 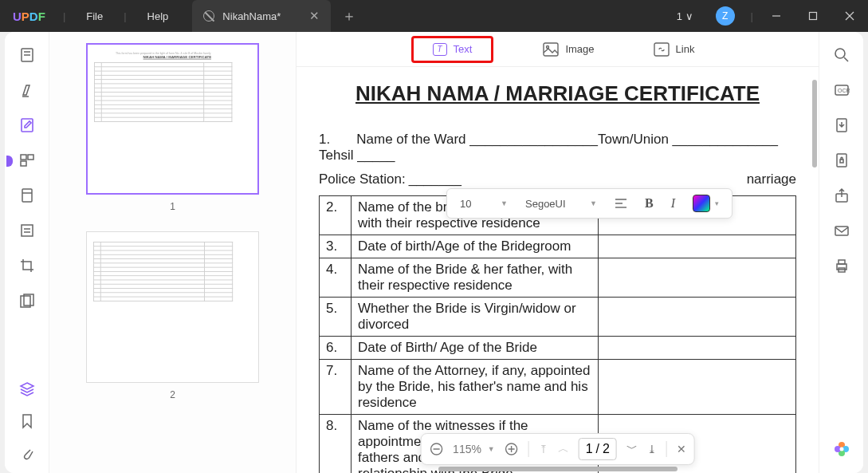 What do you see at coordinates (558, 179) in the screenshot?
I see `doc-field-police: Police Station:_______ narriage` at bounding box center [558, 179].